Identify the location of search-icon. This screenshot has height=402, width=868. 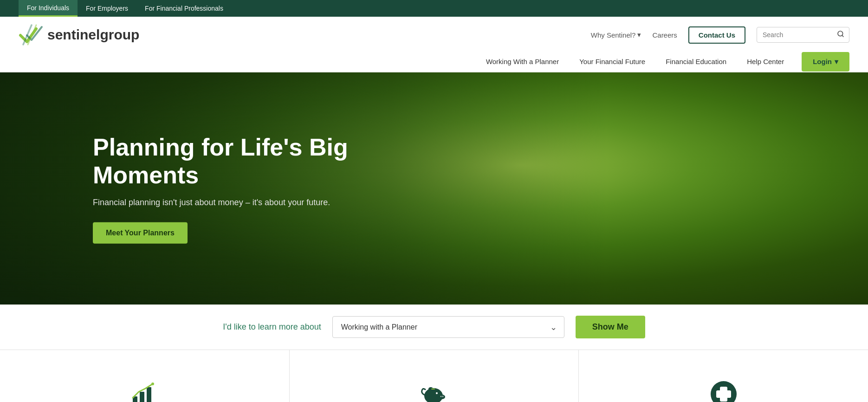
(841, 34).